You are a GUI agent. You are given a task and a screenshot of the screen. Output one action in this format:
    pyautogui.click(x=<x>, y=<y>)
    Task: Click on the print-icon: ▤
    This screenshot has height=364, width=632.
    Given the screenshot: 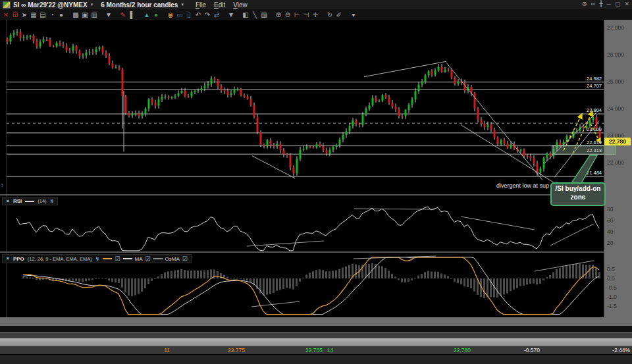 What is the action you would take?
    pyautogui.click(x=43, y=14)
    